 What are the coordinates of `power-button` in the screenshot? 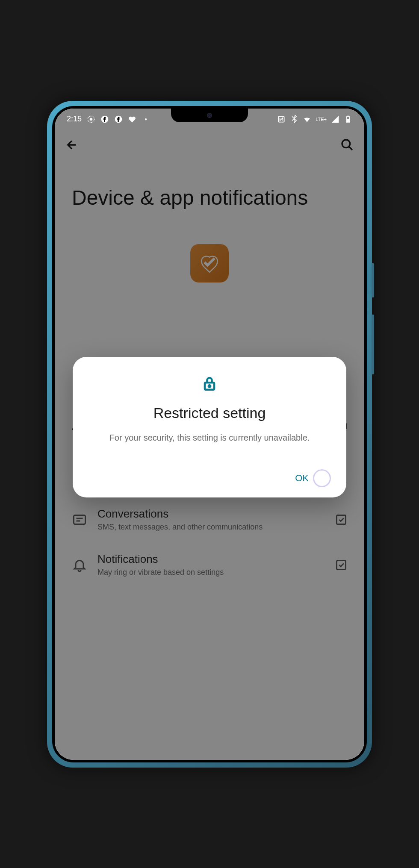 It's located at (373, 344).